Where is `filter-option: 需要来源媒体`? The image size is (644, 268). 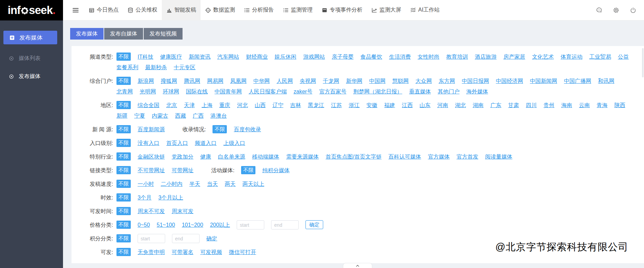 filter-option: 需要来源媒体 is located at coordinates (302, 157).